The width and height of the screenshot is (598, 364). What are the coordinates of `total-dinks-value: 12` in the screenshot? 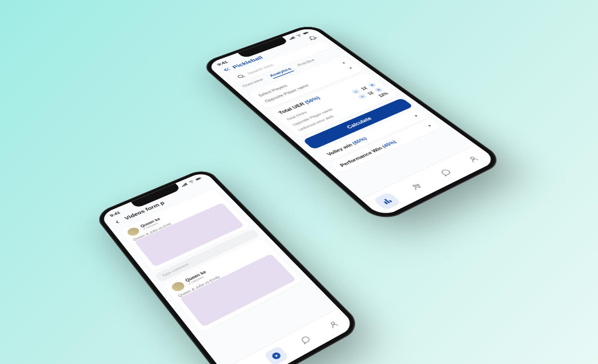 It's located at (364, 88).